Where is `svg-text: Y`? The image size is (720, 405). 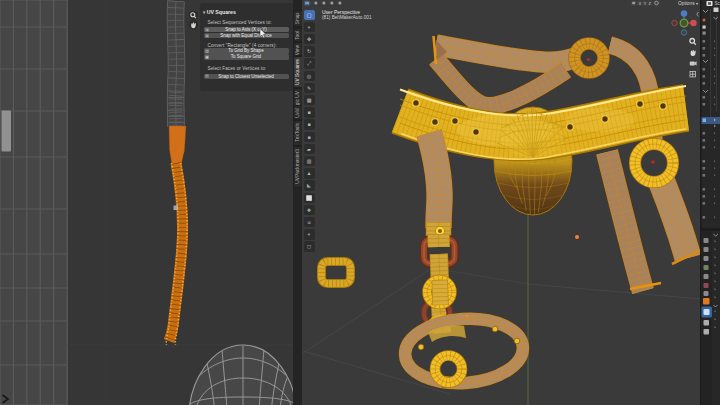 svg-text: Y is located at coordinates (644, 4).